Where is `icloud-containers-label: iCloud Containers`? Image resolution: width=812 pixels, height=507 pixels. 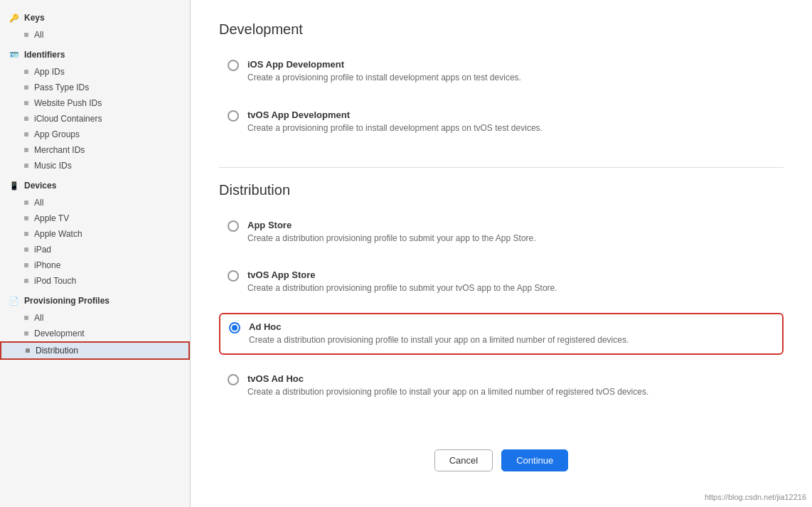 icloud-containers-label: iCloud Containers is located at coordinates (68, 119).